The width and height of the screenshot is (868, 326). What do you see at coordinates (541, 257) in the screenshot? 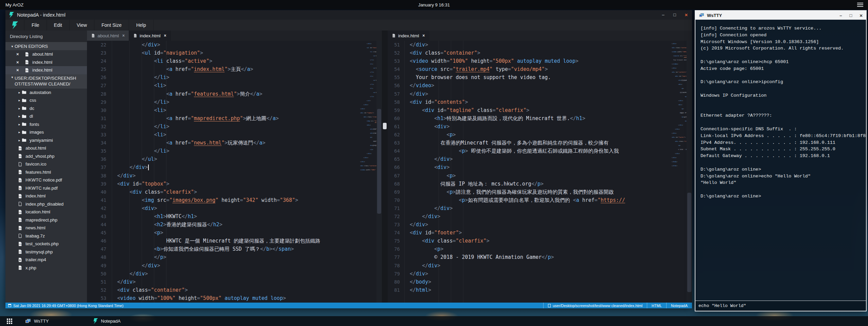
I see `code-line: © 2018 - 2019 HKWTC Animation Gamer</p>` at bounding box center [541, 257].